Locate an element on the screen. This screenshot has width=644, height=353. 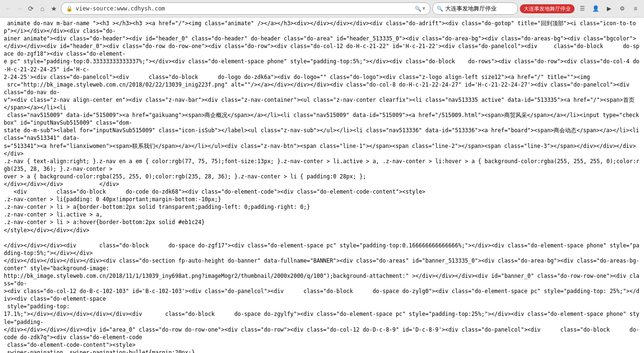
address-lock-icon: 🔒 is located at coordinates (69, 9).